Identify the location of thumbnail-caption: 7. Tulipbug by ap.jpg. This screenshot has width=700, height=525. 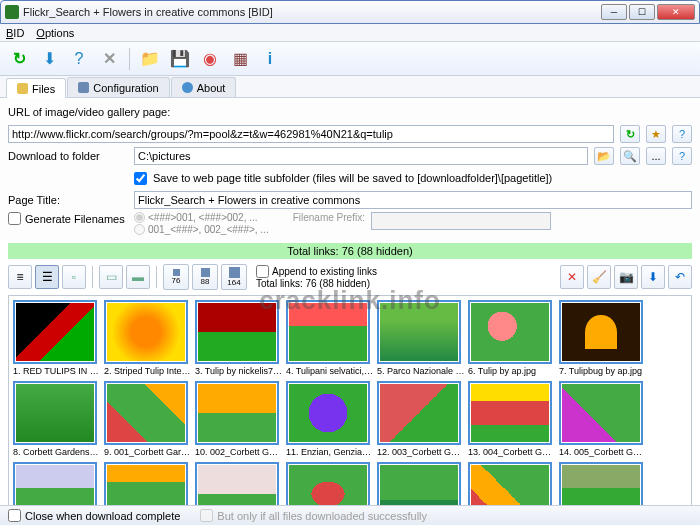
(603, 372).